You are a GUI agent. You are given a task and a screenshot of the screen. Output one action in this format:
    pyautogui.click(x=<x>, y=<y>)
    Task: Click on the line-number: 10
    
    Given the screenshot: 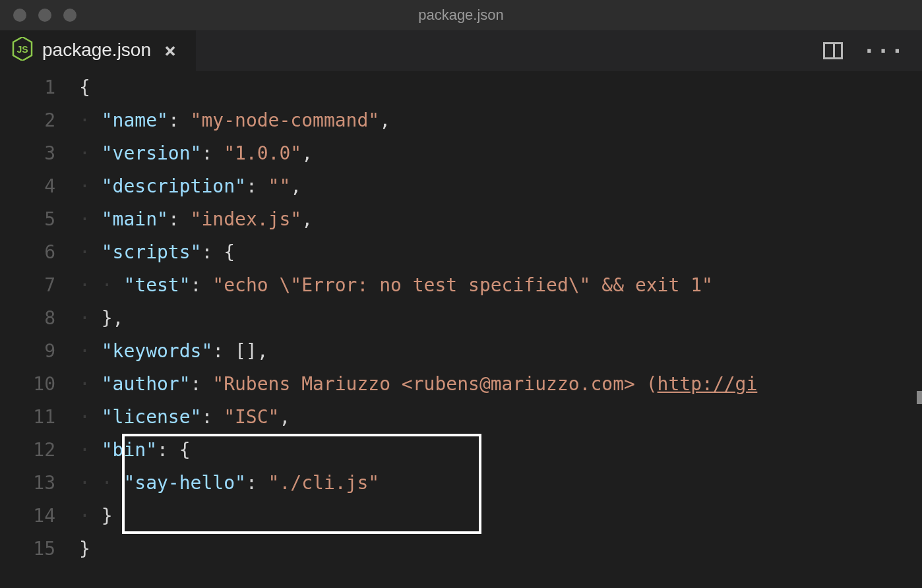 What is the action you would take?
    pyautogui.click(x=28, y=384)
    